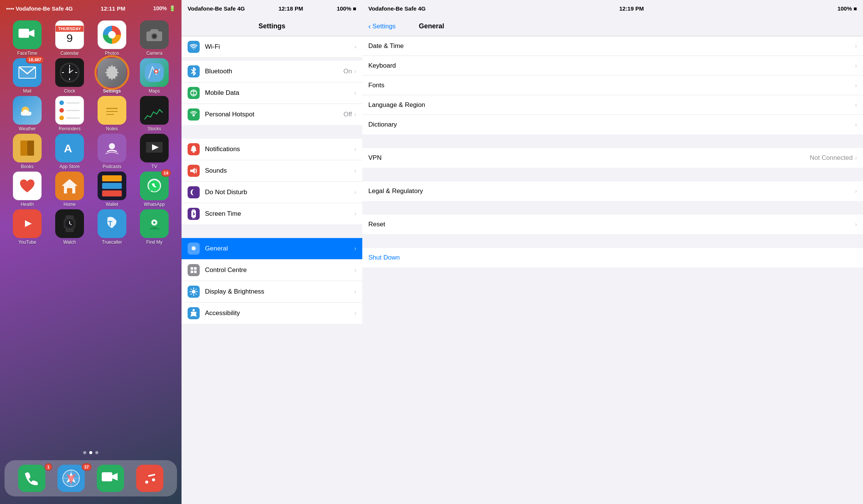 This screenshot has width=863, height=504. I want to click on legalregulatory-chevron: ›, so click(856, 191).